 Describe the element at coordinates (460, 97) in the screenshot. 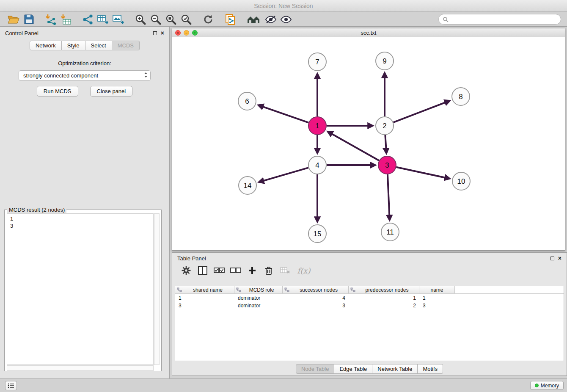

I see `graph-node-label: 8` at that location.